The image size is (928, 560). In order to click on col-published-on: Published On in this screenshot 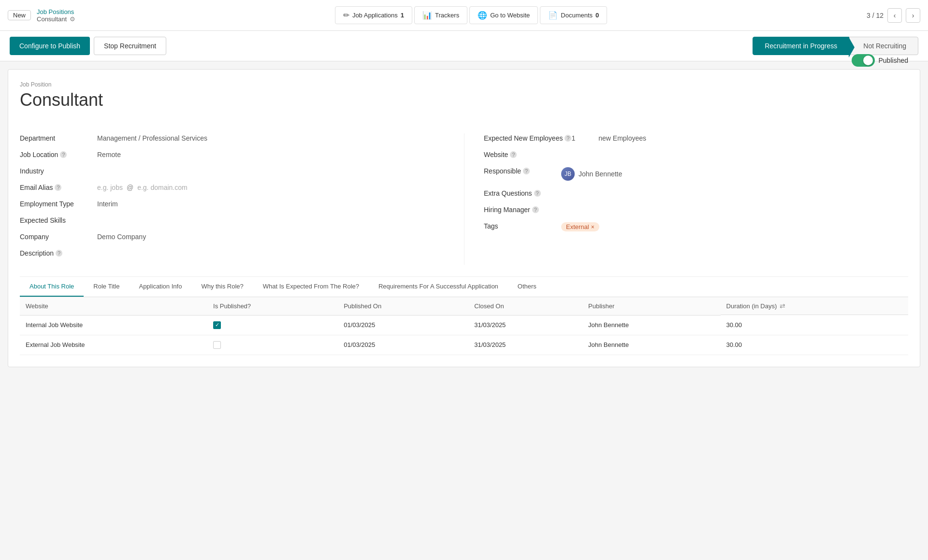, I will do `click(403, 306)`.